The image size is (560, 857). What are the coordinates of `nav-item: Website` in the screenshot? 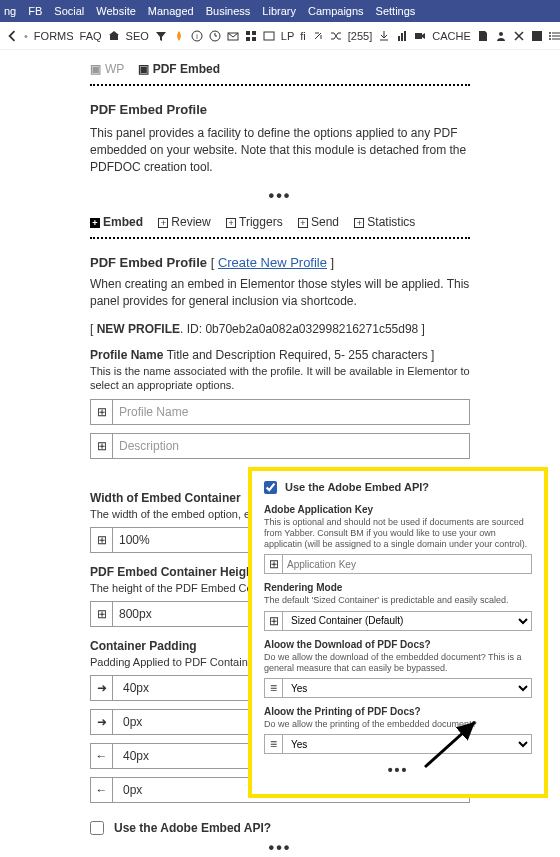 It's located at (116, 11).